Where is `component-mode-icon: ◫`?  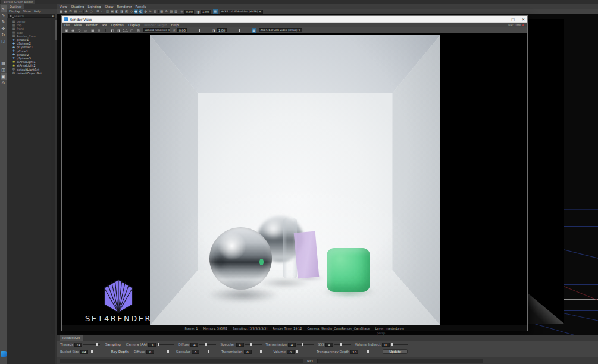 component-mode-icon: ◫ is located at coordinates (4, 70).